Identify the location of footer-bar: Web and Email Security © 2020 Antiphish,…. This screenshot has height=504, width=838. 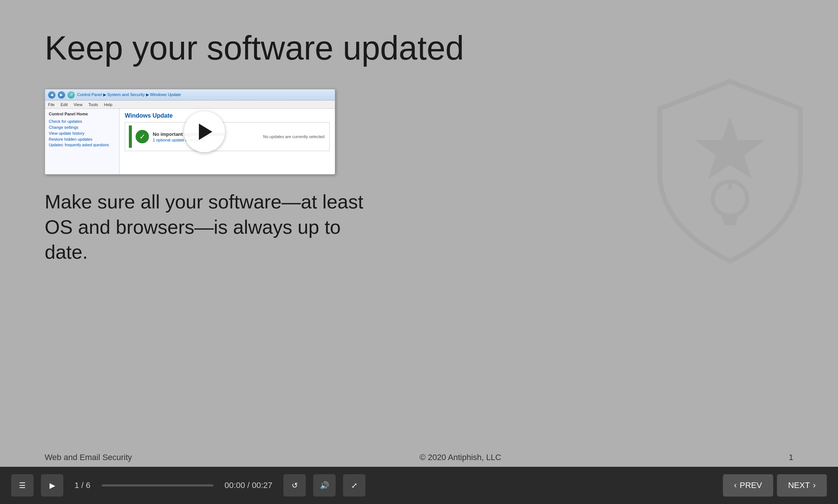
(419, 457).